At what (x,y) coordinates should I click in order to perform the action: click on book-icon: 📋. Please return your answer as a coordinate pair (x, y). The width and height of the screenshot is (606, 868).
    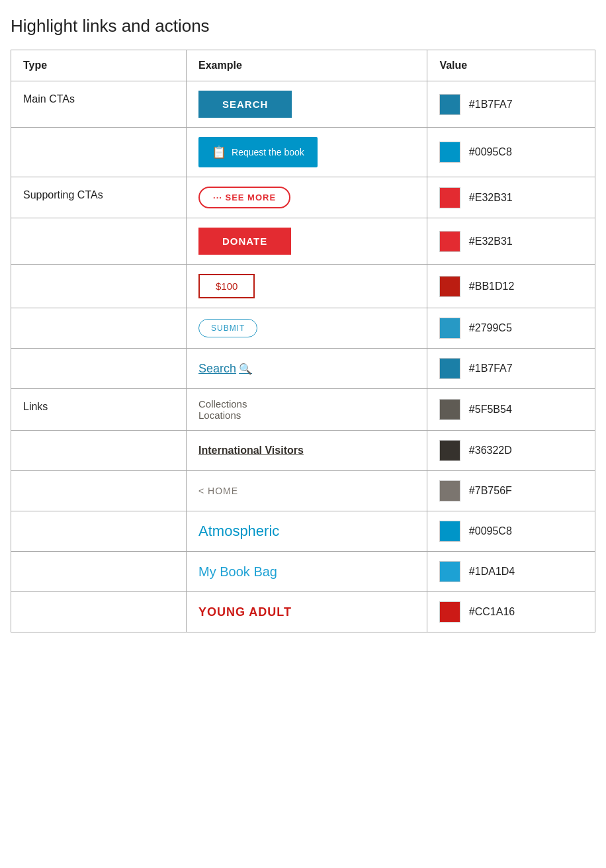
    Looking at the image, I should click on (219, 152).